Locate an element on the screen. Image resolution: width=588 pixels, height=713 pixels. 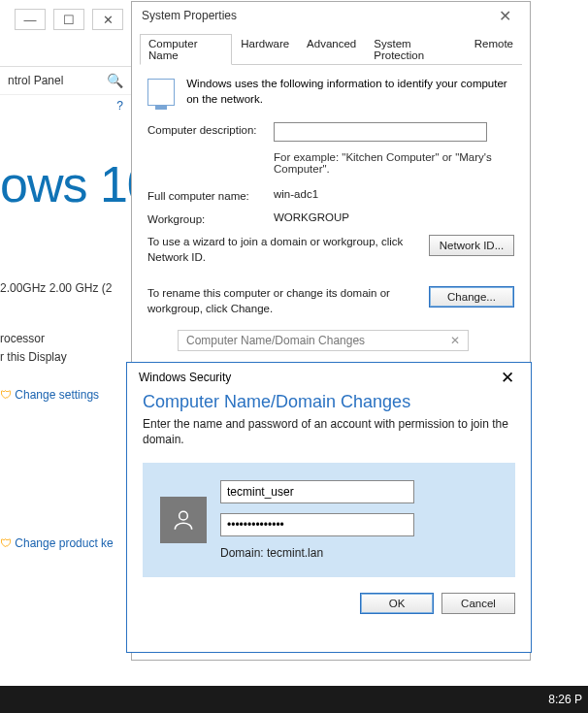
fullname-label: Full computer name: is located at coordinates (206, 195).